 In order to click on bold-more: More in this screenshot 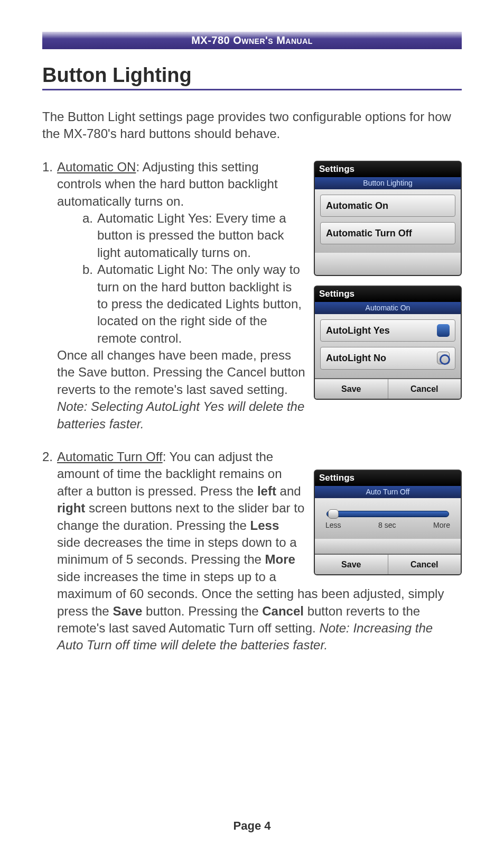, I will do `click(280, 559)`.